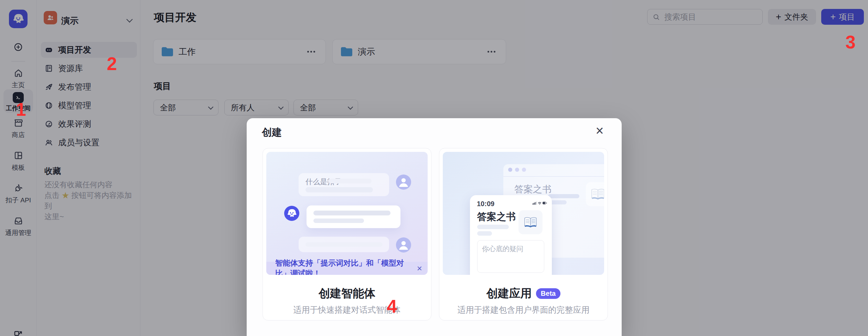  Describe the element at coordinates (292, 213) in the screenshot. I see `bot-avatar-icon` at that location.